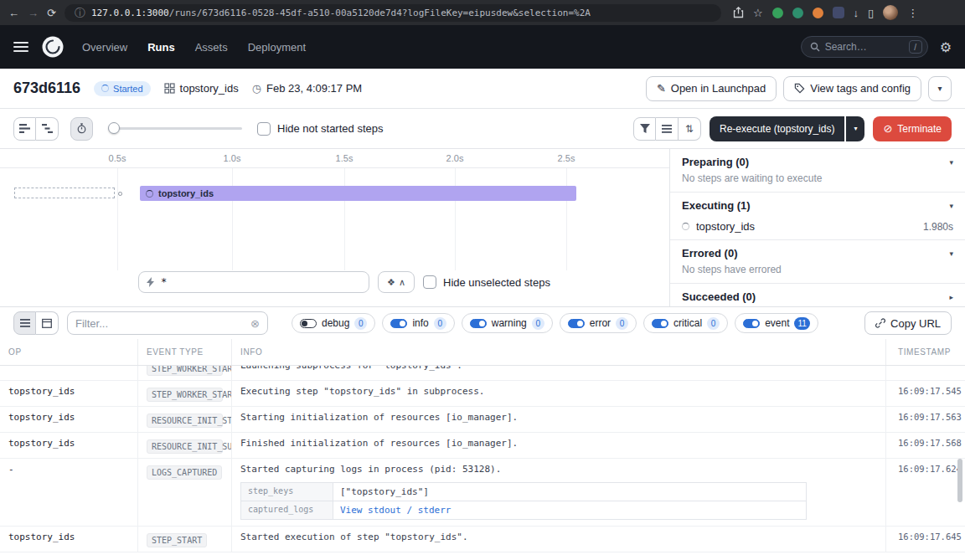 The width and height of the screenshot is (965, 560). Describe the element at coordinates (864, 47) in the screenshot. I see `search-placeholder: Search…` at that location.